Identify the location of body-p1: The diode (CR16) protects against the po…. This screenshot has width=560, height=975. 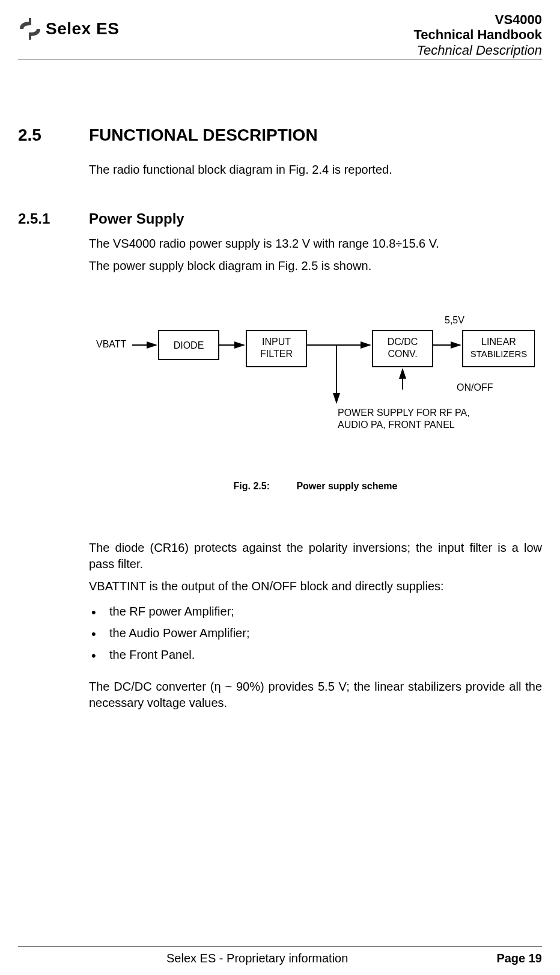
(315, 556).